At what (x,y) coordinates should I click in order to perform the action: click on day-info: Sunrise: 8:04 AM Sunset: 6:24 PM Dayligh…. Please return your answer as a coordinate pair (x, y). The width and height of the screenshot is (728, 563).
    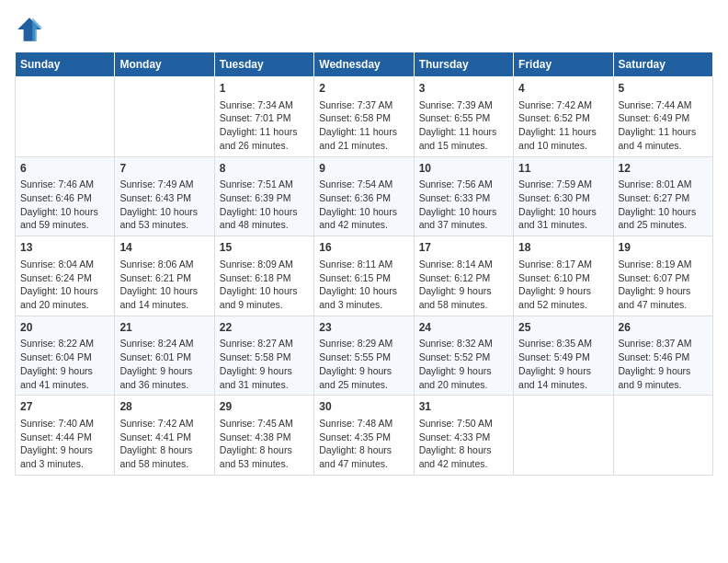
    Looking at the image, I should click on (64, 285).